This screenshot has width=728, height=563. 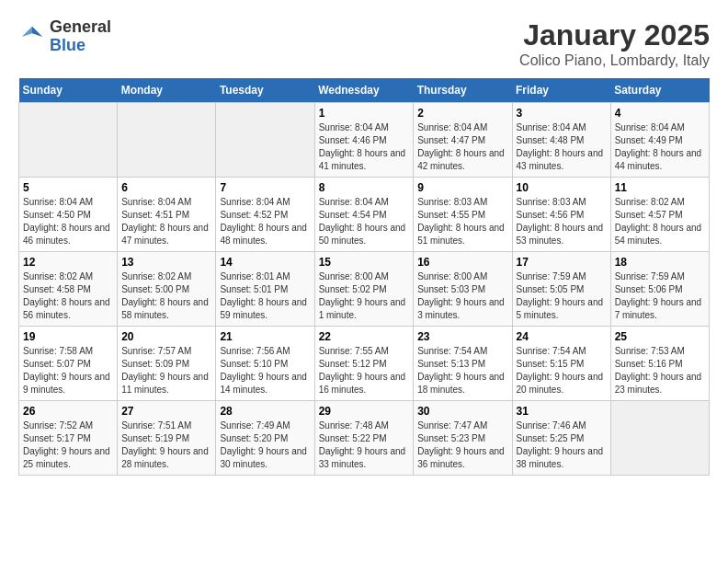 What do you see at coordinates (462, 411) in the screenshot?
I see `day-number: 30` at bounding box center [462, 411].